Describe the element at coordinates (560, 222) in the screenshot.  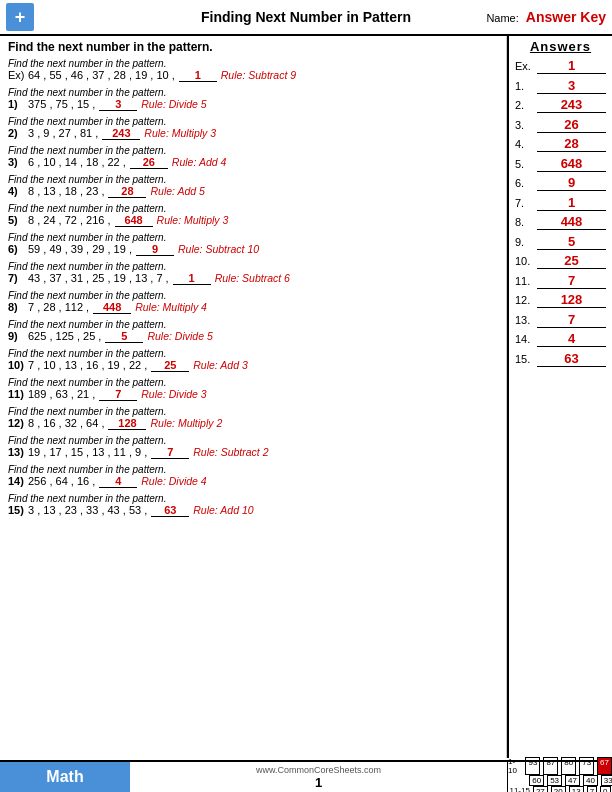
I see `answer-row-8: 8.448` at that location.